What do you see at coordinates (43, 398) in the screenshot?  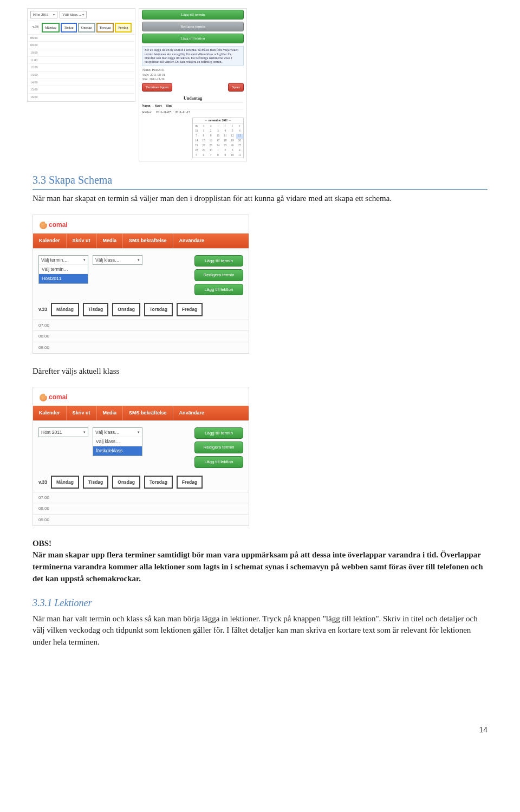 I see `logo-icon` at bounding box center [43, 398].